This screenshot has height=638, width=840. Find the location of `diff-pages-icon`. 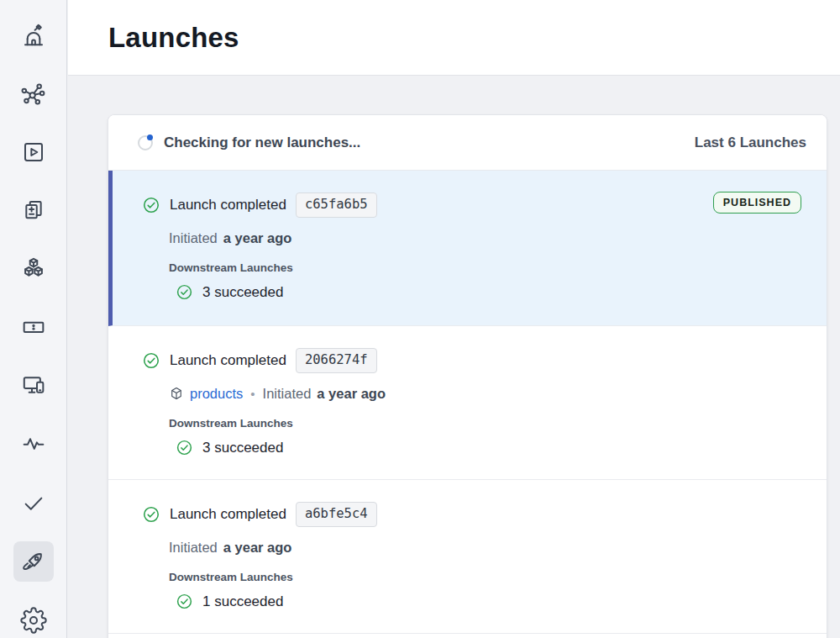

diff-pages-icon is located at coordinates (34, 210).